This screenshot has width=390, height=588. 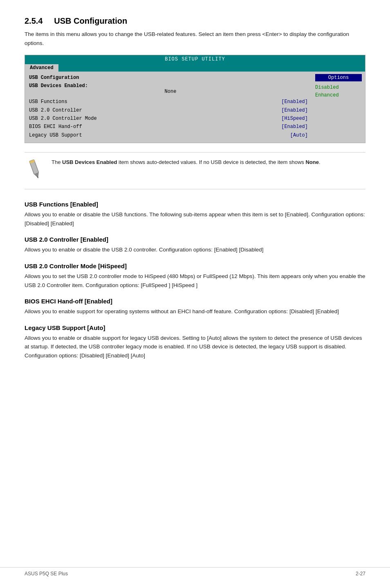 I want to click on table-row: BIOS EHCI Hand-off [Enabled], so click(x=168, y=127).